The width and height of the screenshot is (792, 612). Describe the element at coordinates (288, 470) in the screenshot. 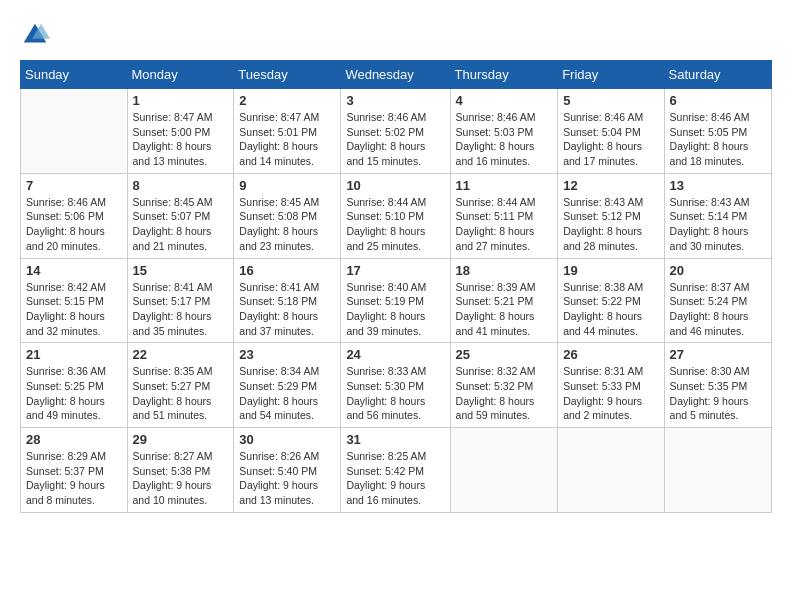

I see `calendar-cell: 30Sunrise: 8:26 AM Sunset: 5:40 PM Dayli…` at that location.